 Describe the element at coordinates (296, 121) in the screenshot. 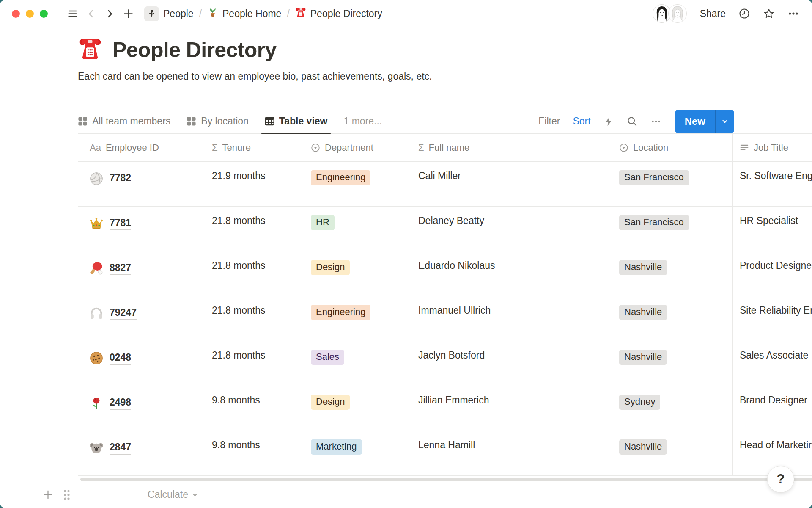

I see `tab-table-view: Table view` at that location.